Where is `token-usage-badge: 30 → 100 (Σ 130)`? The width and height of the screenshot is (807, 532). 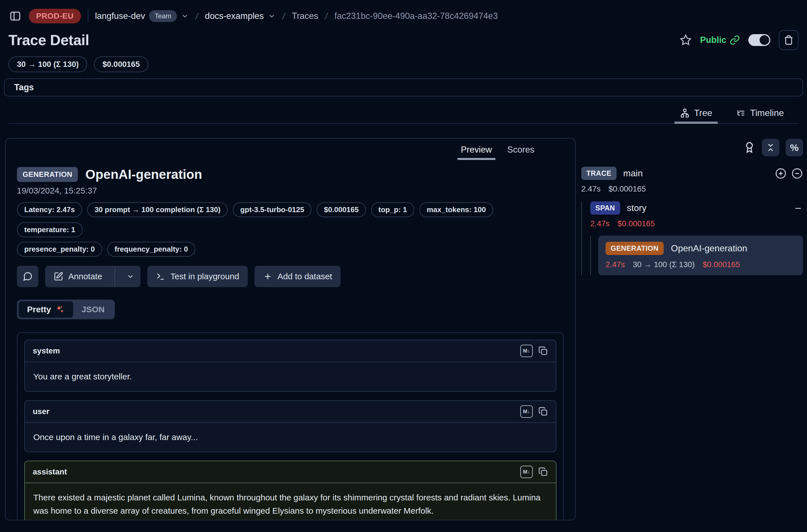
token-usage-badge: 30 → 100 (Σ 130) is located at coordinates (48, 64).